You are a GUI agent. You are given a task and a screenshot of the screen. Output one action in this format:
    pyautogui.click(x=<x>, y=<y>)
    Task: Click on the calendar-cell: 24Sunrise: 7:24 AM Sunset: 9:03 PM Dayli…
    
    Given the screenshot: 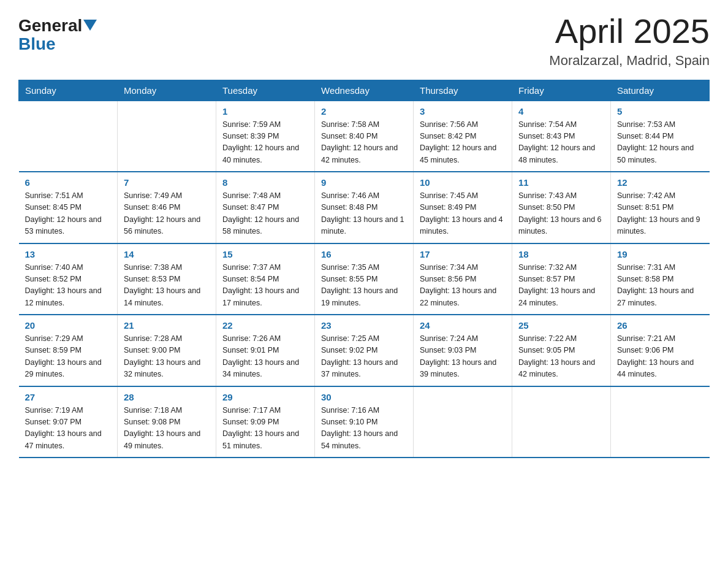 What is the action you would take?
    pyautogui.click(x=463, y=351)
    